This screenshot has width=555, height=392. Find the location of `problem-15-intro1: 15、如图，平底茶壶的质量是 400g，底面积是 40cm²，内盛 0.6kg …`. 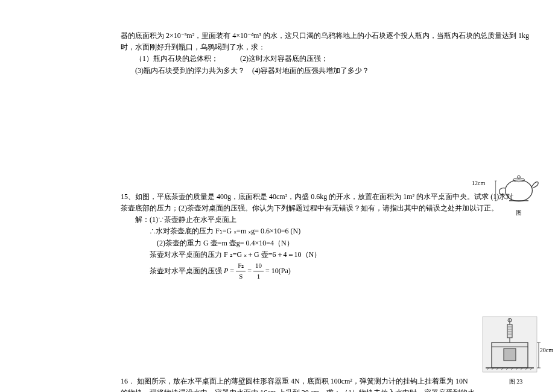

problem-15-intro1: 15、如图，平底茶壶的质量是 400g，底面积是 40cm²，内盛 0.6kg … is located at coordinates (329, 197).